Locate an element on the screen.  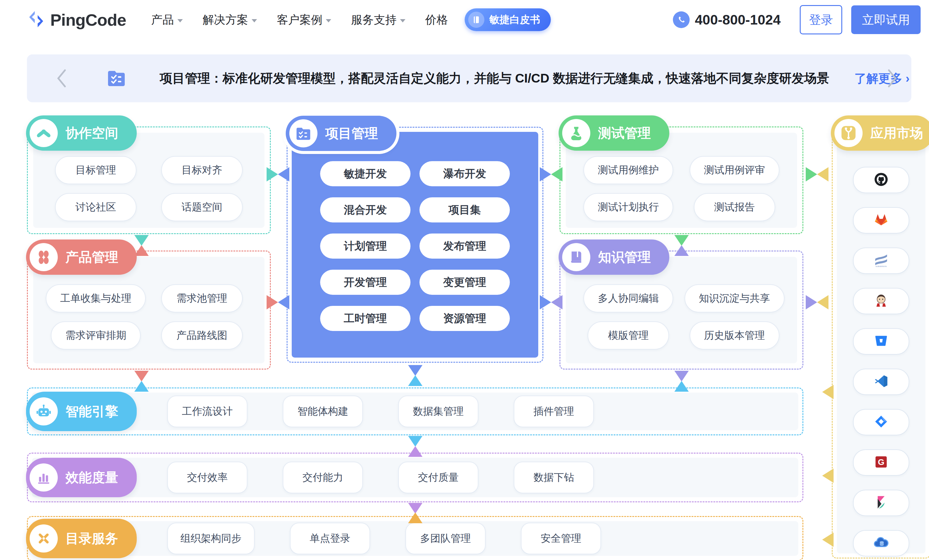
feature-pill: 计划管理 is located at coordinates (365, 246).